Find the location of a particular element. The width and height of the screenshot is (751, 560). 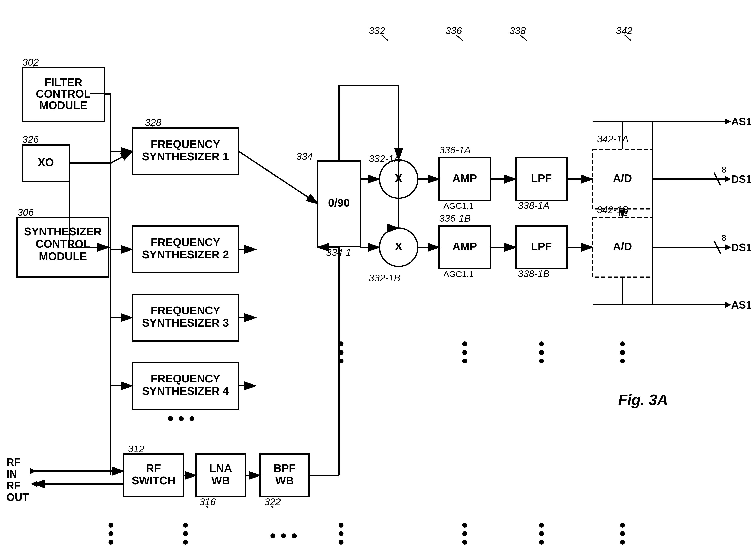

ref-332-1a: 332-1A is located at coordinates (384, 159).